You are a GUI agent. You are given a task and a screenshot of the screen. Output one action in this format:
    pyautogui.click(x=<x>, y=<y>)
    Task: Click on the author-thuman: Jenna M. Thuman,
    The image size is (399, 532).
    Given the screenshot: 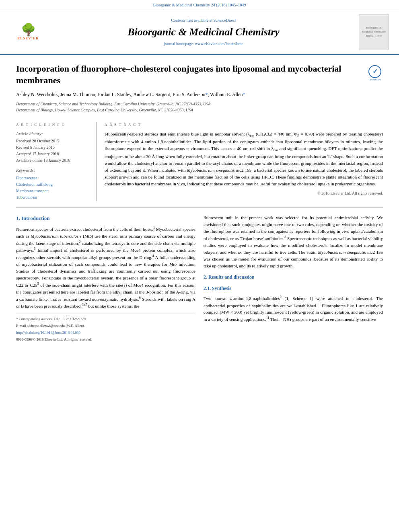 What is the action you would take?
    pyautogui.click(x=79, y=94)
    